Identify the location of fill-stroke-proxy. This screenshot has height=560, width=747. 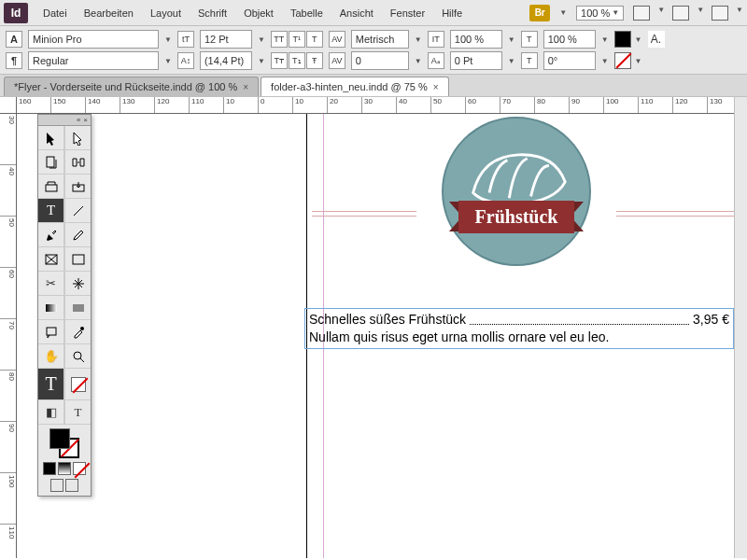
(64, 443).